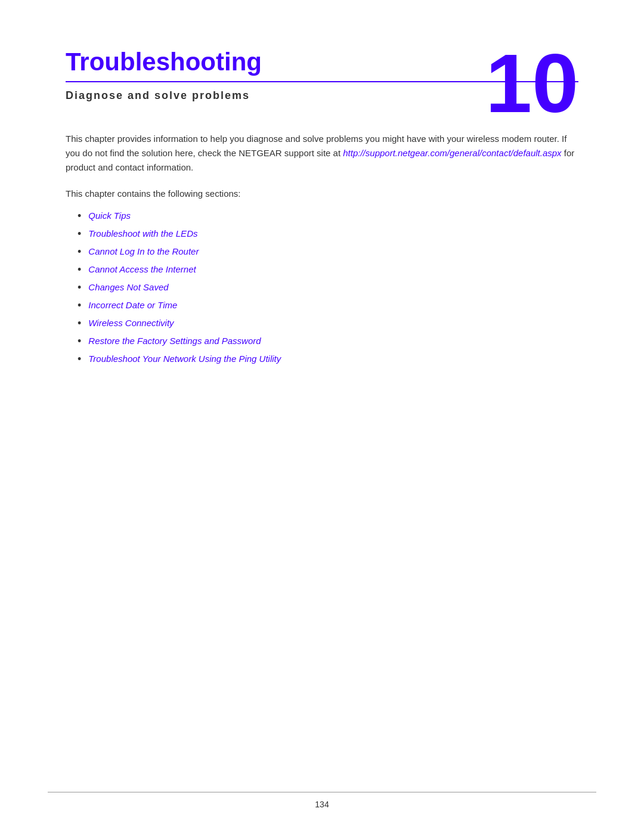 This screenshot has width=644, height=833. What do you see at coordinates (174, 341) in the screenshot?
I see `toc-link-7: Restore the Factory Settings and Passwor…` at bounding box center [174, 341].